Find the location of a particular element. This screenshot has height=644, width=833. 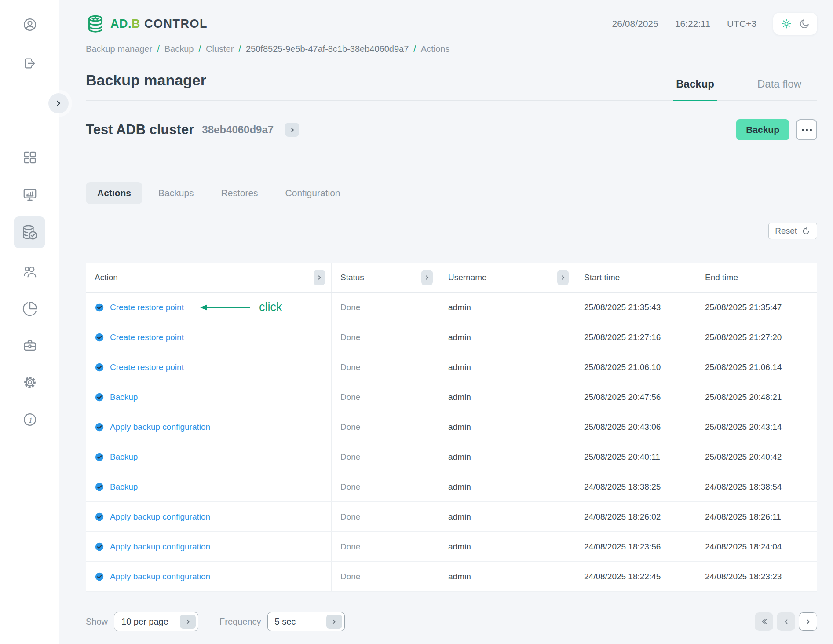

reset-label: Reset is located at coordinates (786, 231).